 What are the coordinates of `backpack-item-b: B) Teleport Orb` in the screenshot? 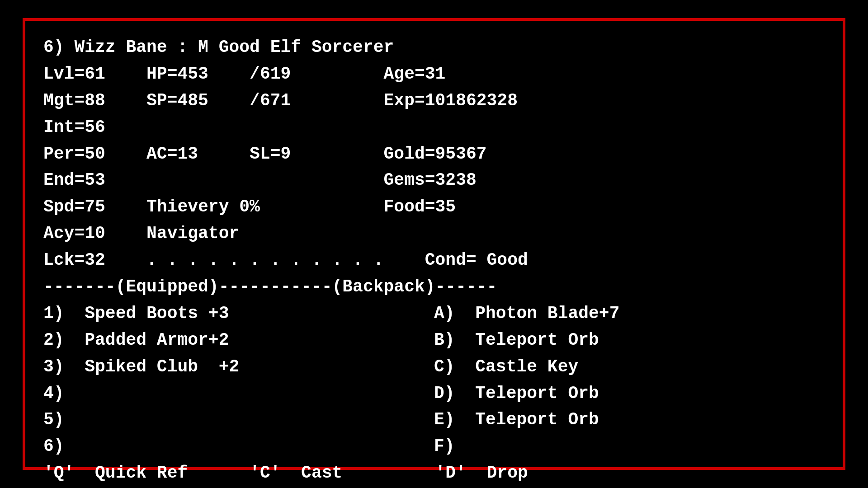 It's located at (629, 341).